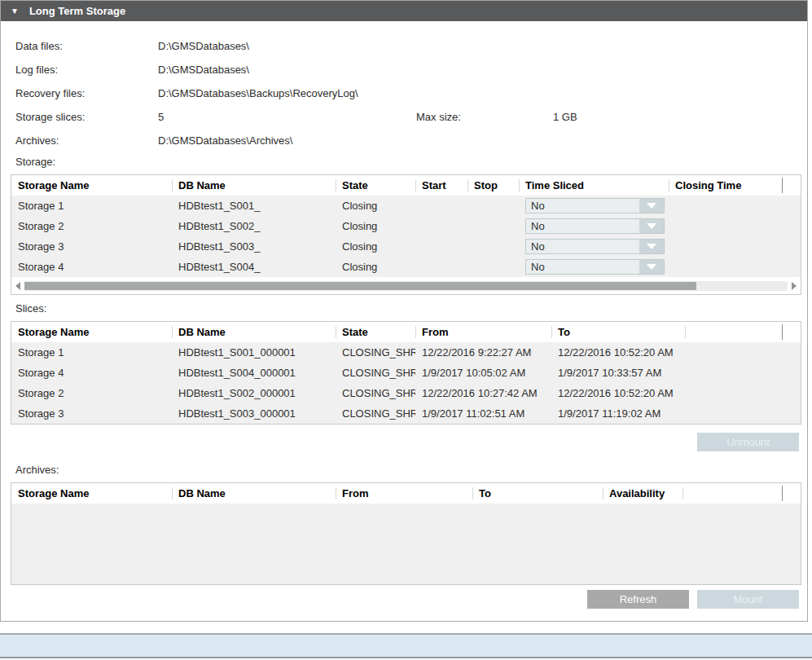 This screenshot has width=812, height=660. What do you see at coordinates (725, 186) in the screenshot?
I see `column-header-closing_time: Closing Time` at bounding box center [725, 186].